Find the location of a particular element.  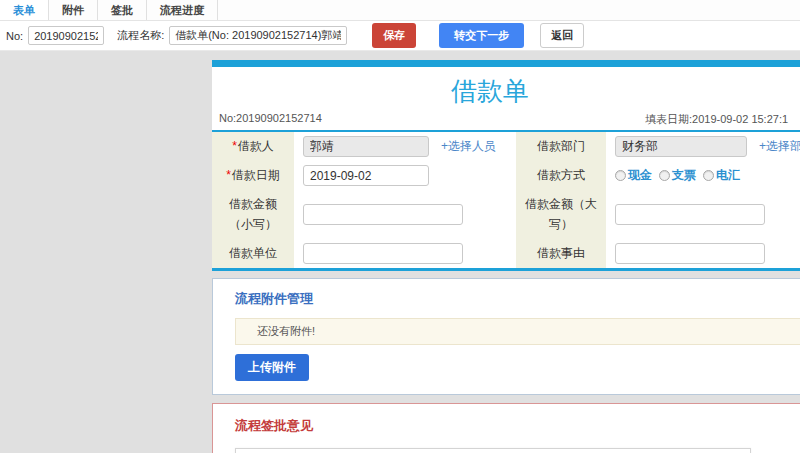

loan-date-input is located at coordinates (366, 176).